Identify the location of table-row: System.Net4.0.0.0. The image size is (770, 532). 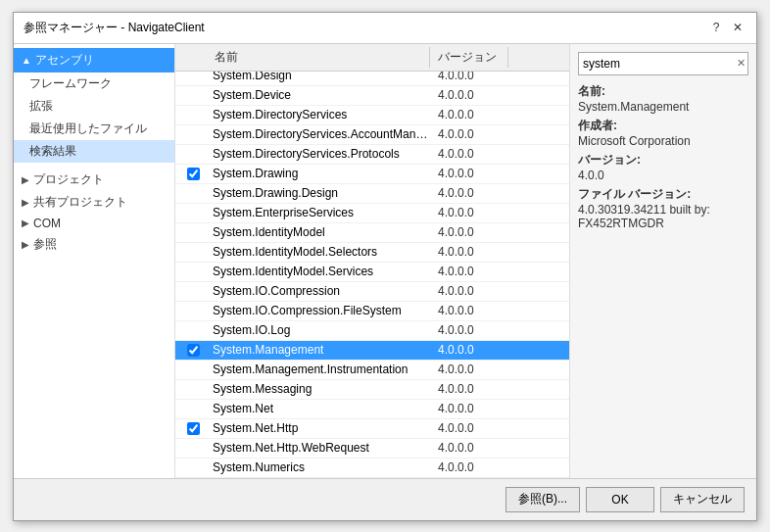
(372, 410).